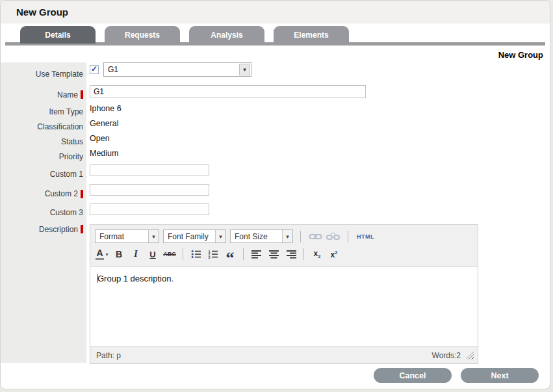 Image resolution: width=553 pixels, height=392 pixels. Describe the element at coordinates (213, 254) in the screenshot. I see `numbered-list-icon: 123` at that location.